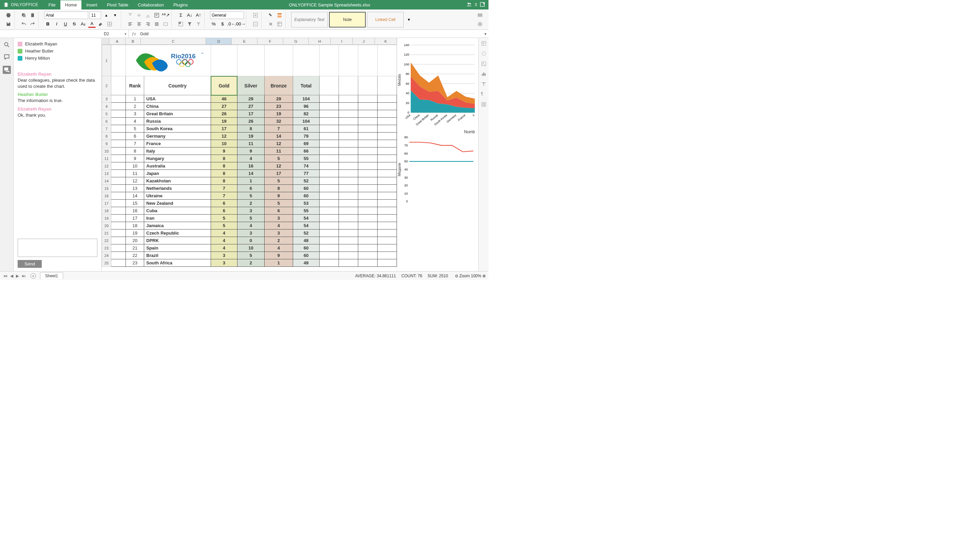 Image resolution: width=977 pixels, height=560 pixels. Describe the element at coordinates (251, 129) in the screenshot. I see `cell-silver: 8` at that location.